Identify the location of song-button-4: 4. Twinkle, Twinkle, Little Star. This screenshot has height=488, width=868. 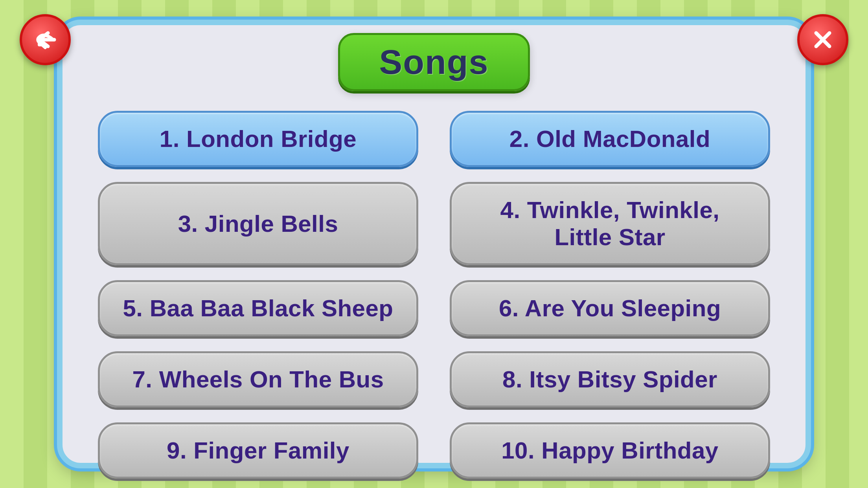
(610, 224).